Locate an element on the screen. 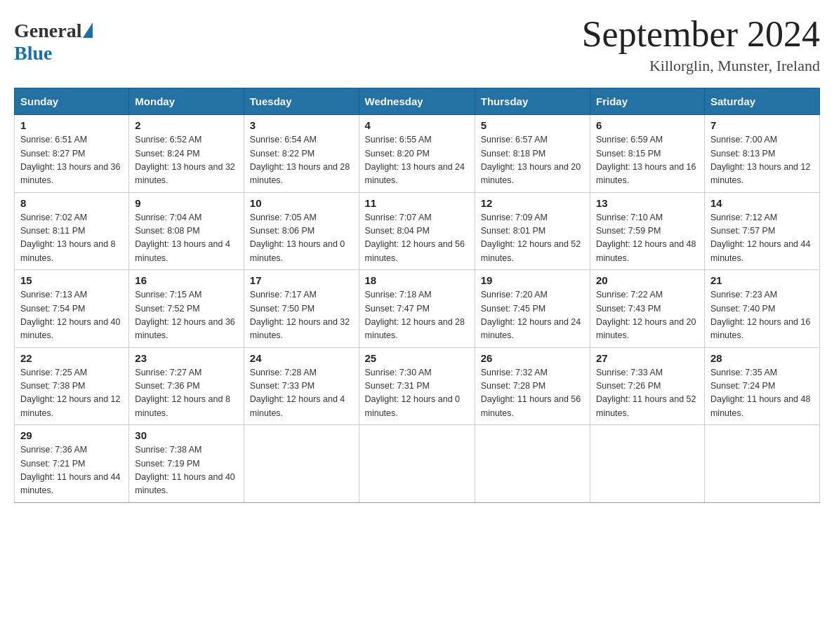 This screenshot has height=644, width=834. table-row: 12Sunrise: 7:09 AMSunset: 8:01 PMDayligh… is located at coordinates (532, 232).